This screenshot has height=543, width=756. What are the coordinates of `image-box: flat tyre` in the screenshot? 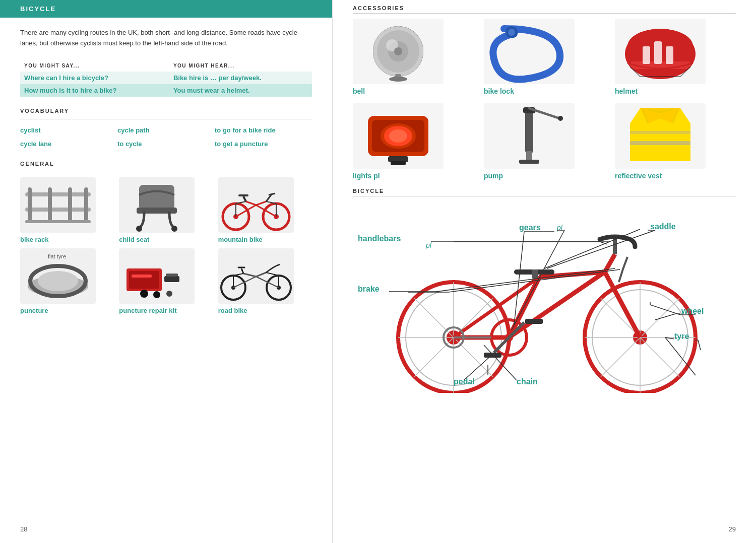 It's located at (58, 276).